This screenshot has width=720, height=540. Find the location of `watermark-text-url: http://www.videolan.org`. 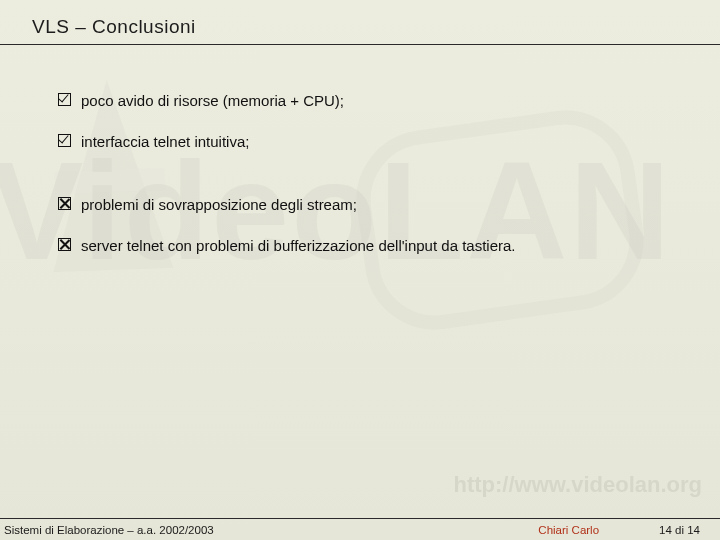

watermark-text-url: http://www.videolan.org is located at coordinates (578, 485).